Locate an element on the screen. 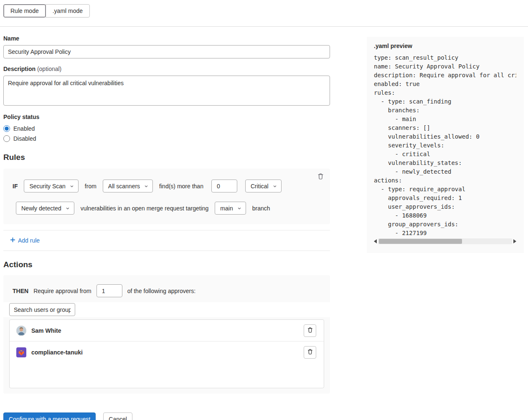  vulnerabilities-allowed-input is located at coordinates (224, 186).